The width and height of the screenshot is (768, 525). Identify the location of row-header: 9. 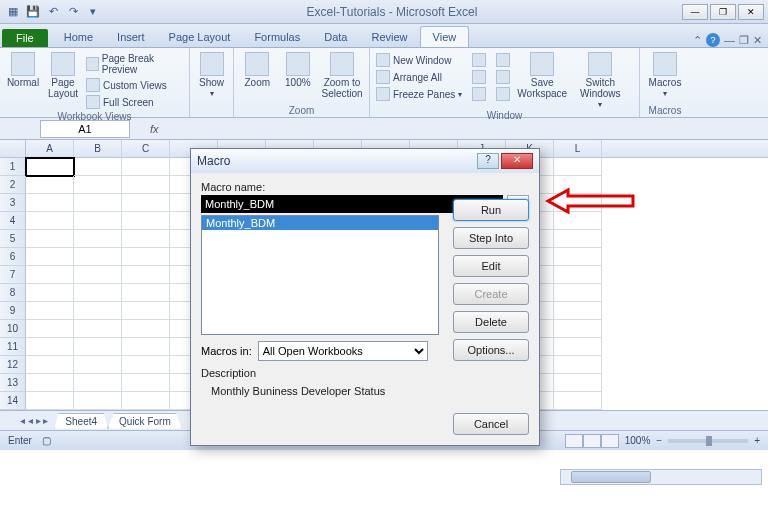
(13, 311).